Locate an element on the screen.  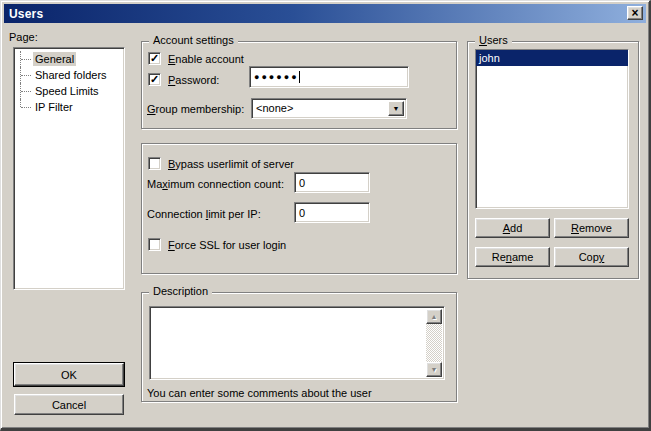
title-bar: Users is located at coordinates (325, 14).